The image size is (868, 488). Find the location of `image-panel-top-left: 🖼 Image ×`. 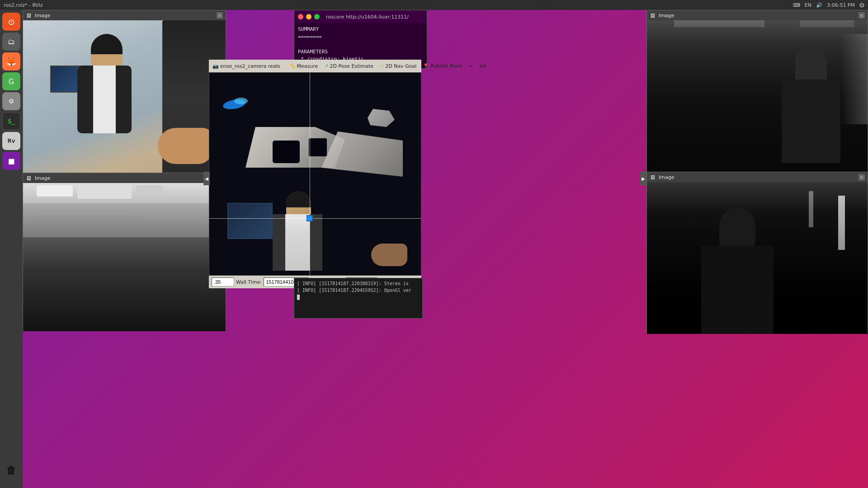

image-panel-top-left: 🖼 Image × is located at coordinates (124, 91).